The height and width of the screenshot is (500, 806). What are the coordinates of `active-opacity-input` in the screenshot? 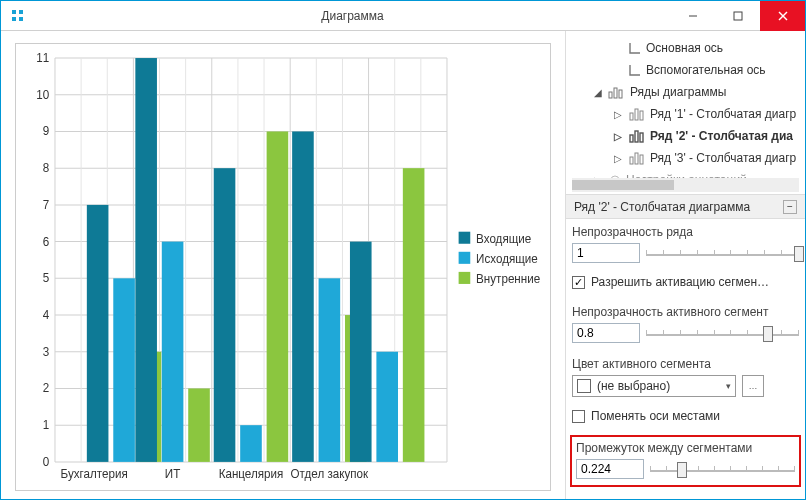 It's located at (606, 333).